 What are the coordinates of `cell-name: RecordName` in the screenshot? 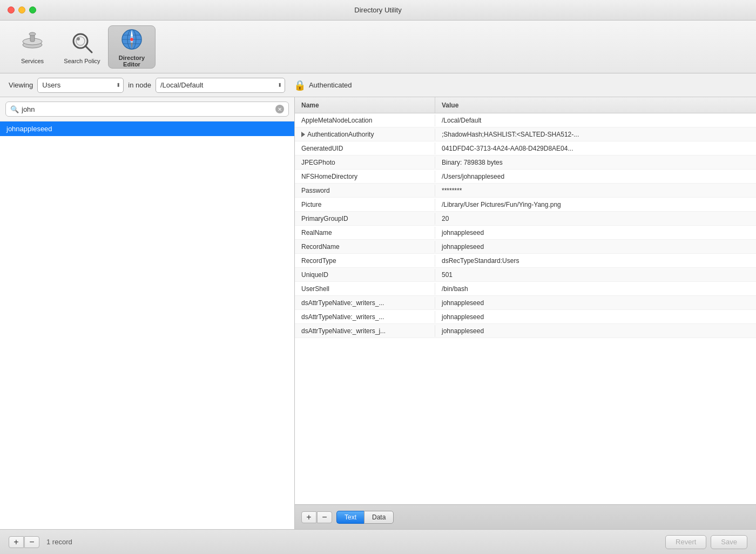 It's located at (365, 247).